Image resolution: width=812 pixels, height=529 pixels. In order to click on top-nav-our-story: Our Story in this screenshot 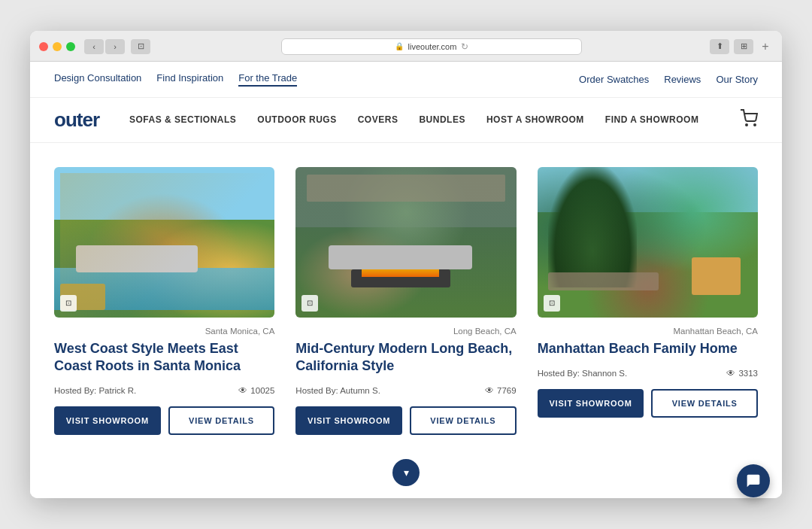, I will do `click(737, 80)`.